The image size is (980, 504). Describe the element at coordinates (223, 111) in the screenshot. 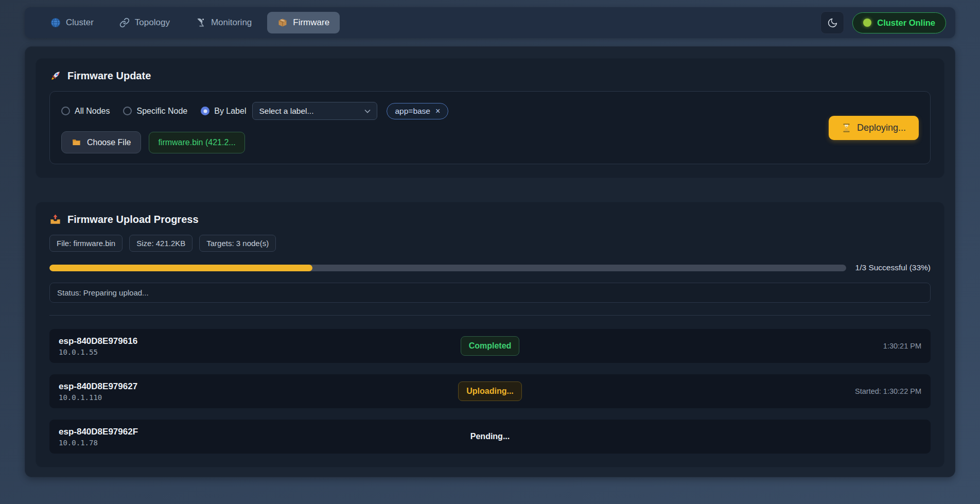

I see `radio-by-label: By Label` at that location.